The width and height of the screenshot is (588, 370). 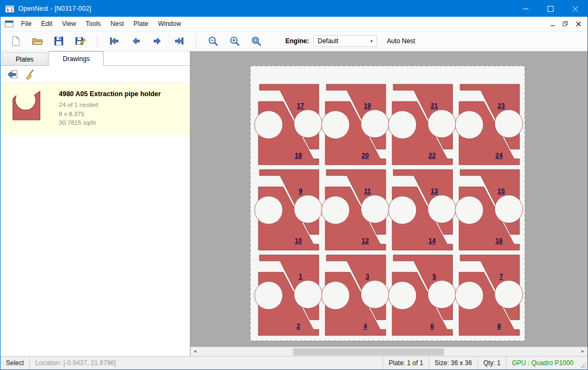 I want to click on engine-select: Default ▾, so click(x=345, y=41).